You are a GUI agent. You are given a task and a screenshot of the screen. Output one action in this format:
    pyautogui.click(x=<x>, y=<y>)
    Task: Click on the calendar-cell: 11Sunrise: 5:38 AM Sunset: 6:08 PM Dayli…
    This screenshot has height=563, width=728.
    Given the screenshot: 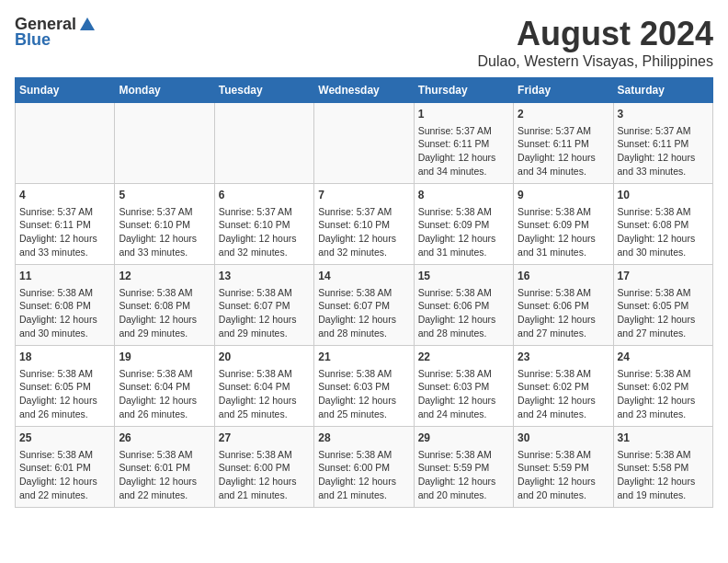 What is the action you would take?
    pyautogui.click(x=65, y=305)
    